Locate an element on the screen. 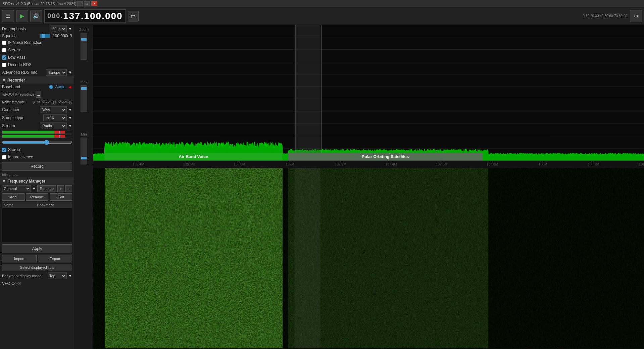 This screenshot has height=349, width=644. recorder-section-header: ▼ Recorder is located at coordinates (37, 80).